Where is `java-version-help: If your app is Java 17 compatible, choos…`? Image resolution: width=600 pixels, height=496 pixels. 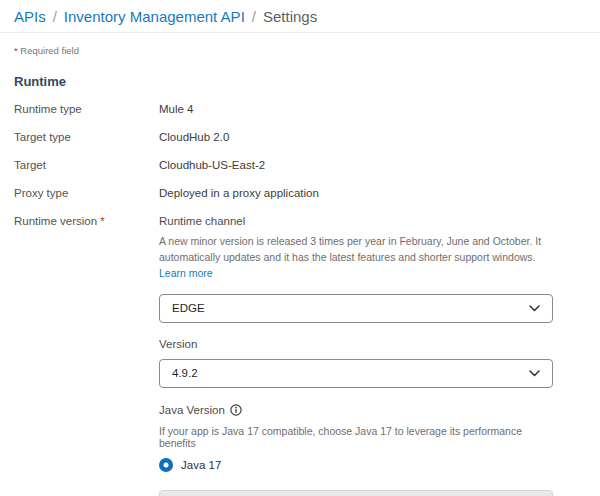
java-version-help: If your app is Java 17 compatible, choos… is located at coordinates (356, 437).